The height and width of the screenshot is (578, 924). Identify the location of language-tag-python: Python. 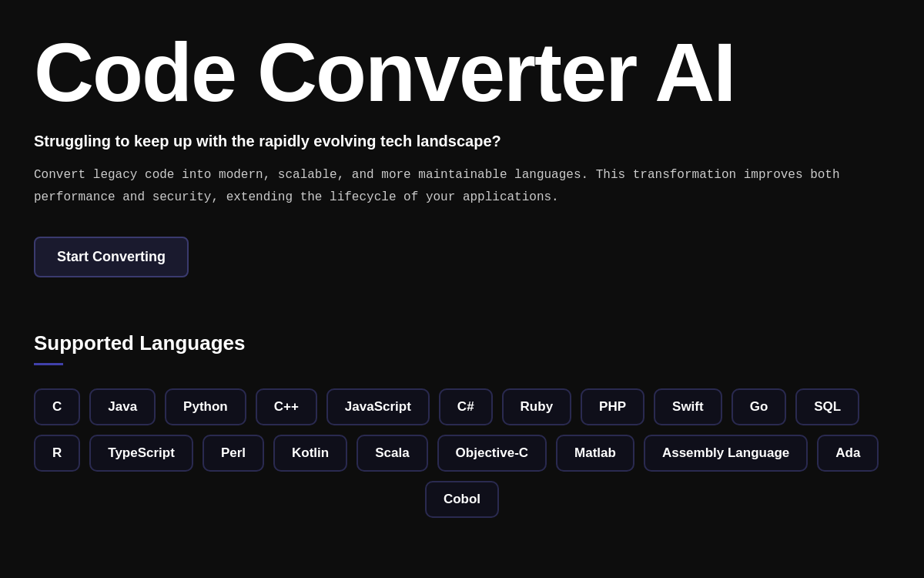
(206, 407).